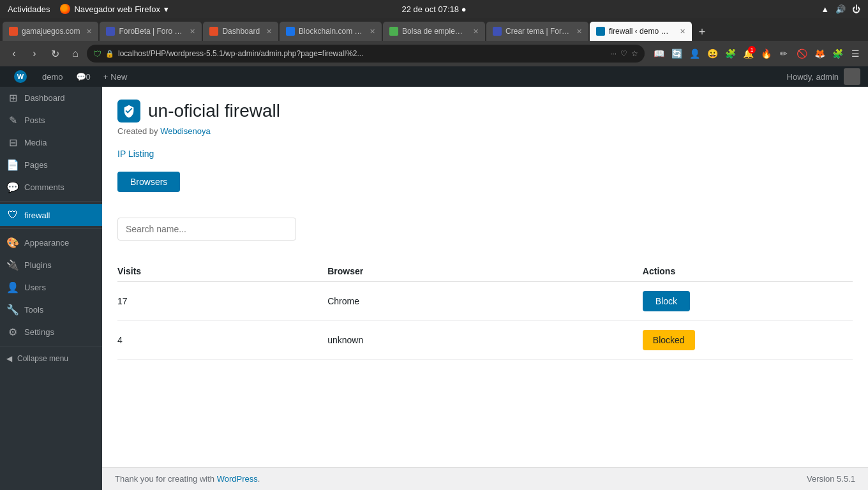 The height and width of the screenshot is (490, 868). Describe the element at coordinates (841, 9) in the screenshot. I see `os-system-icons: ▲🔊⏻` at that location.